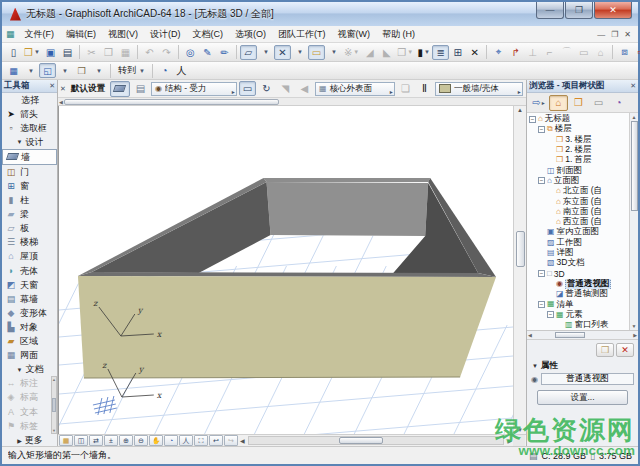  What do you see at coordinates (171, 440) in the screenshot?
I see `orbit-button: ◔` at bounding box center [171, 440].